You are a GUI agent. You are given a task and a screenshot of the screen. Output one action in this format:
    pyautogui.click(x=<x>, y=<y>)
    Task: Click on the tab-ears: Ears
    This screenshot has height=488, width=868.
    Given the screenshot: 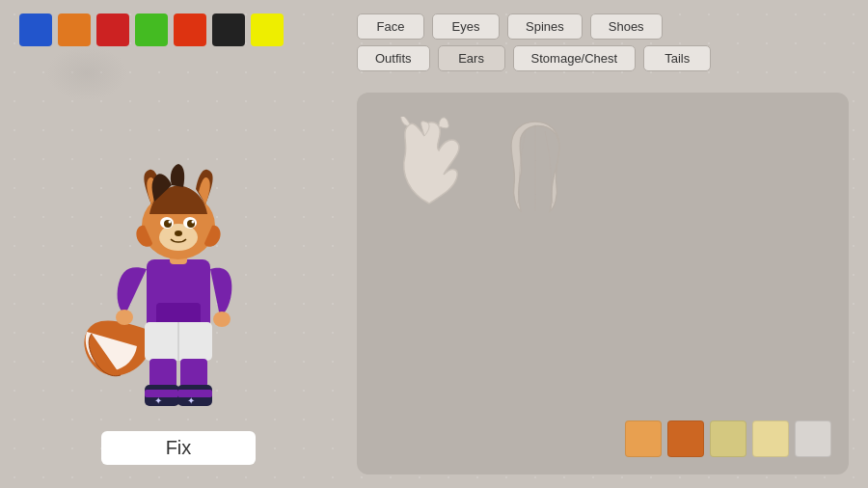 What is the action you would take?
    pyautogui.click(x=472, y=58)
    